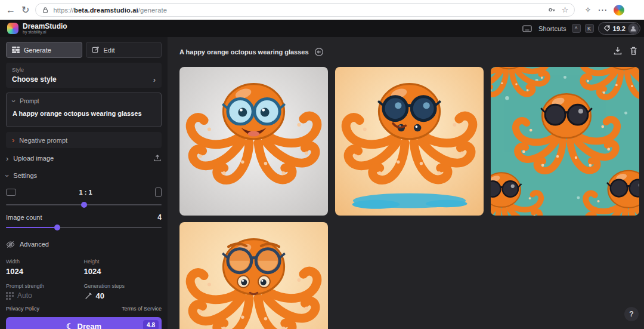 The height and width of the screenshot is (329, 644). What do you see at coordinates (100, 296) in the screenshot?
I see `generation-steps-value: 40` at bounding box center [100, 296].